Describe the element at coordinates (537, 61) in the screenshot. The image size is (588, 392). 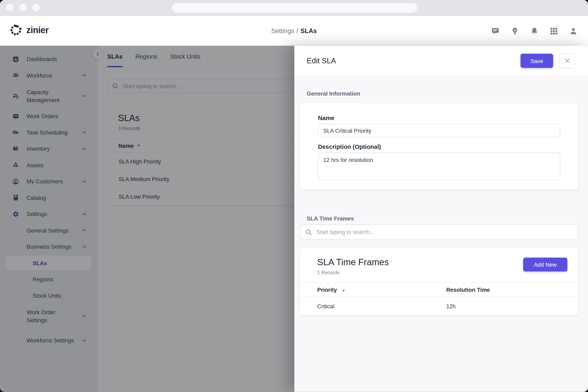
I see `save-button: Save` at that location.